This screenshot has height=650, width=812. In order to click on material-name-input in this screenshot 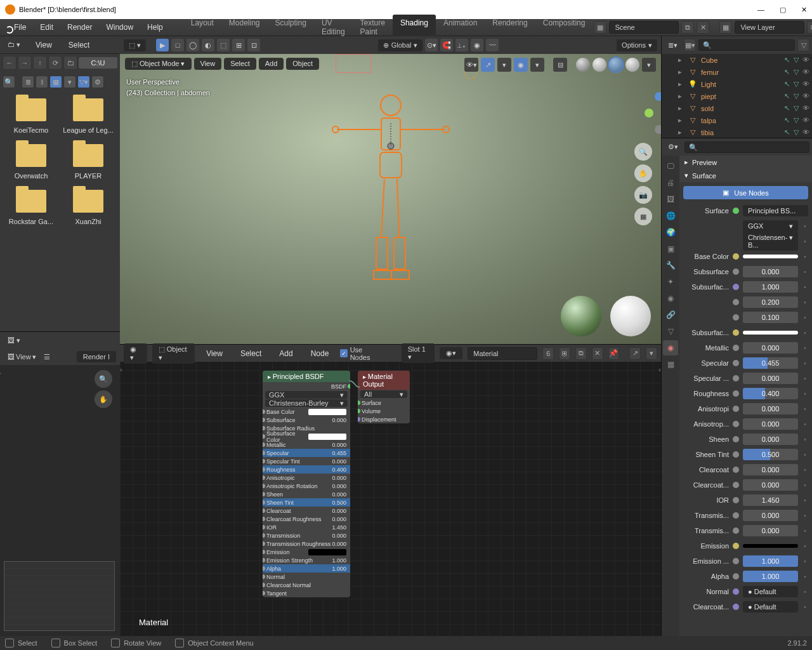, I will do `click(502, 354)`.